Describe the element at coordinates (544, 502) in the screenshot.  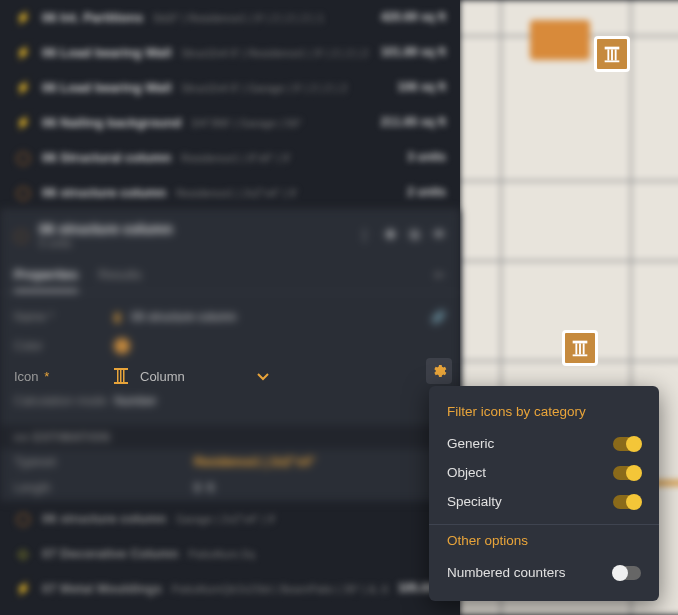
I see `filter-option-specialty: Specialty` at that location.